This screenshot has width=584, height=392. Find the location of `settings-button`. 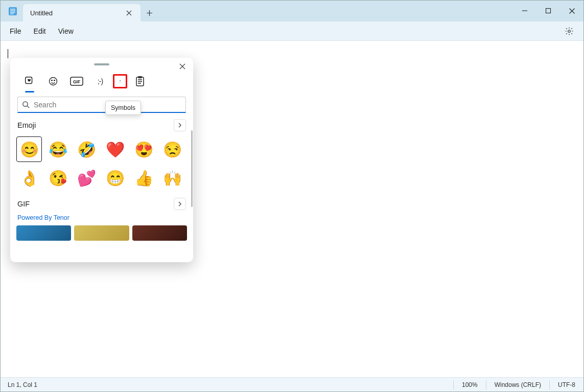

settings-button is located at coordinates (569, 31).